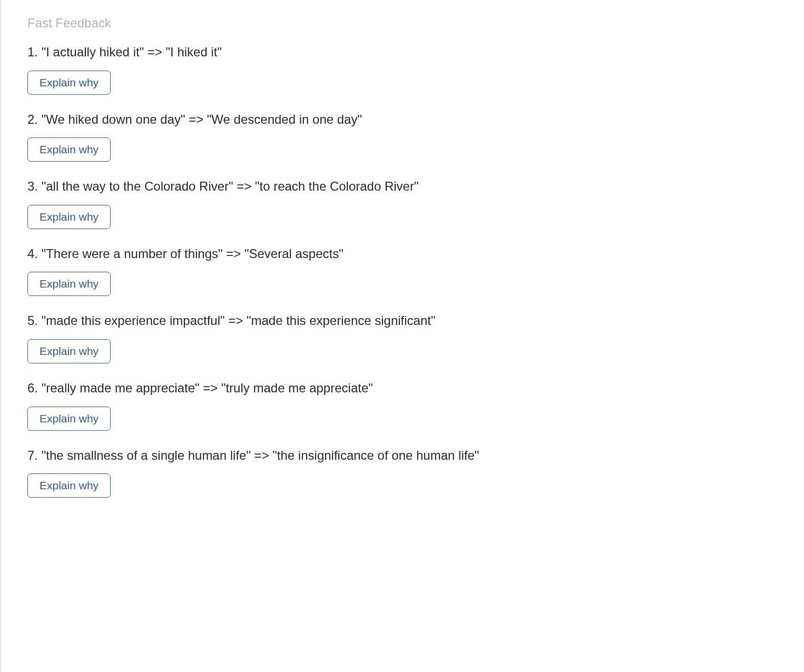  What do you see at coordinates (403, 186) in the screenshot?
I see `feedback-text: 3. "all the way to the Colorado River" =…` at bounding box center [403, 186].